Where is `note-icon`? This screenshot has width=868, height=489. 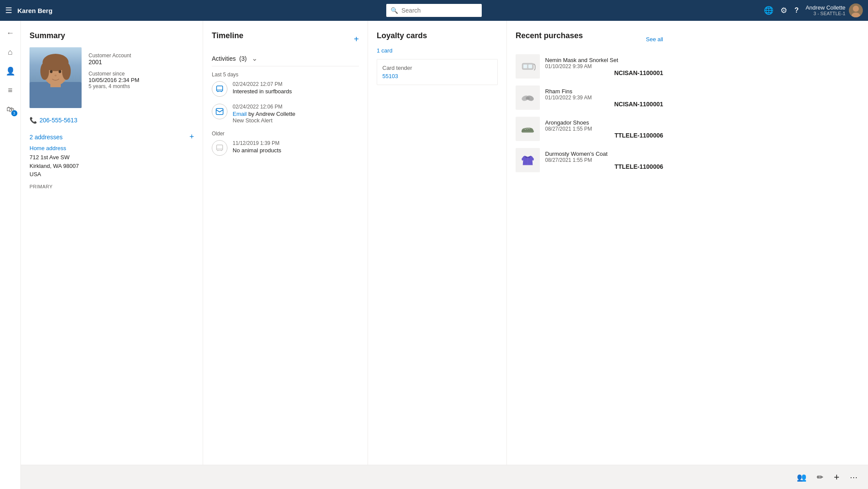 note-icon is located at coordinates (220, 89).